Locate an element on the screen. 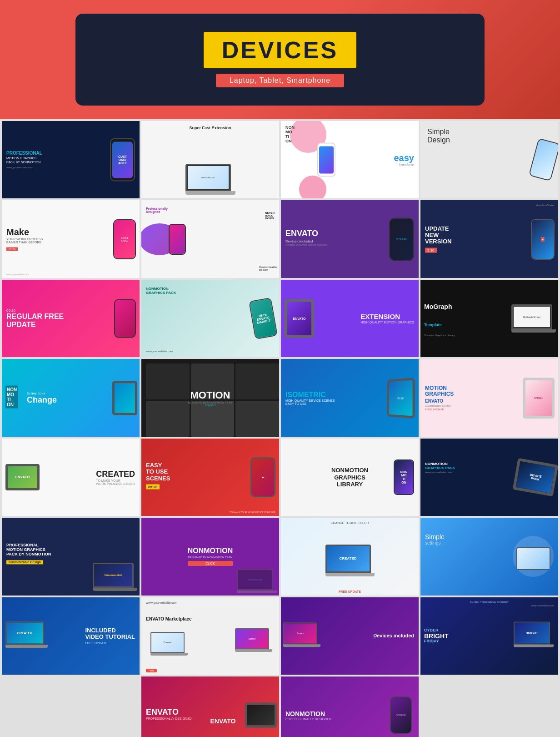 The height and width of the screenshot is (737, 560). grid-item-22: NONMOTION DESIGNED BY NONMOTION TEAM CLI… is located at coordinates (210, 556).